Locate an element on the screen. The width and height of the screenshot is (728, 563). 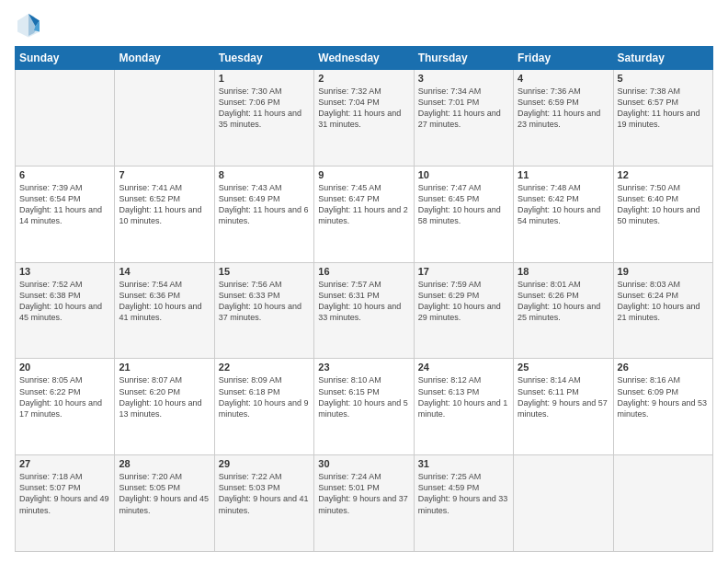
day-number: 1 is located at coordinates (265, 78).